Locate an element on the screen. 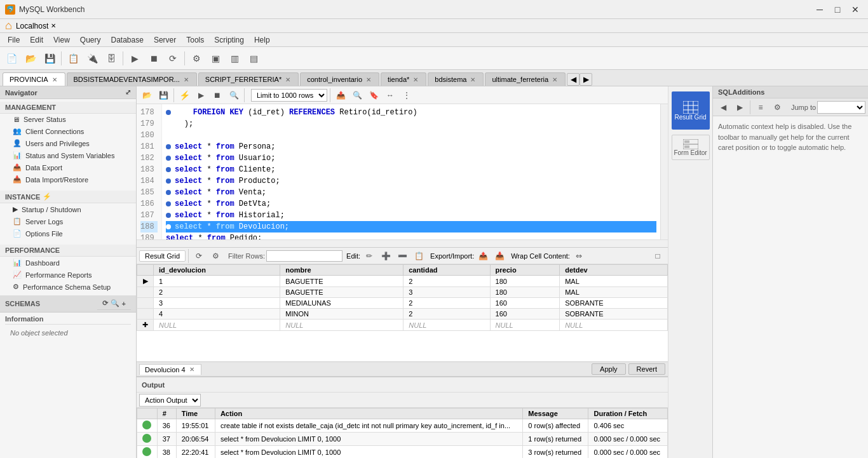  menu-scripting: Scripting is located at coordinates (229, 40).